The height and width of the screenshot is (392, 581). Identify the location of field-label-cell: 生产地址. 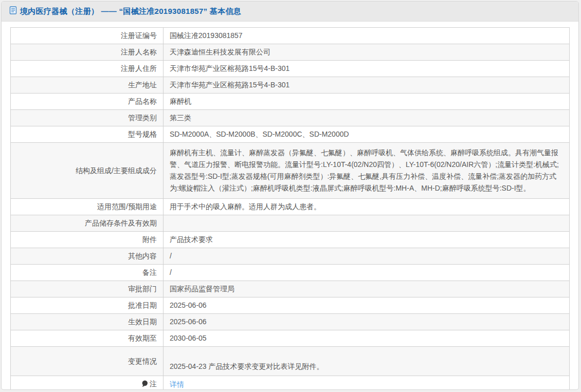
(87, 85).